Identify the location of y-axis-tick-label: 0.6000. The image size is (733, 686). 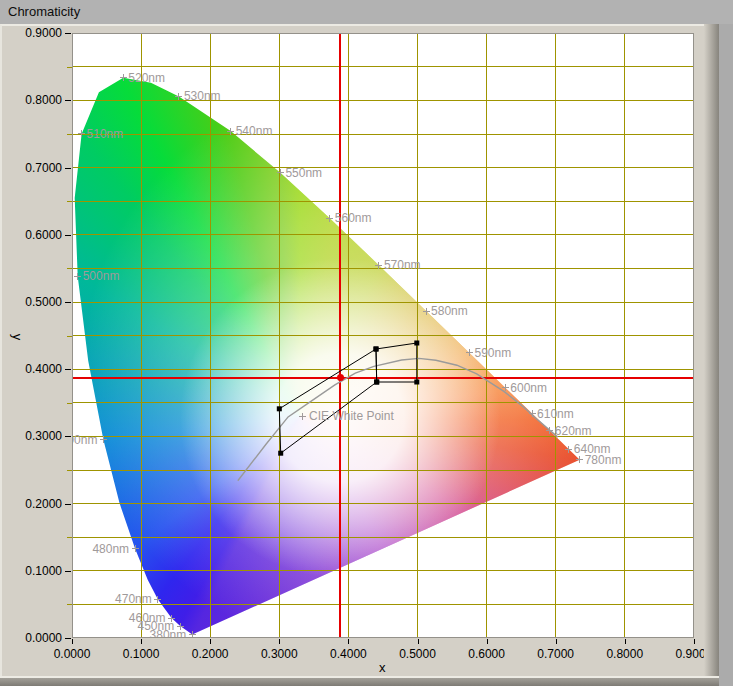
(34, 235).